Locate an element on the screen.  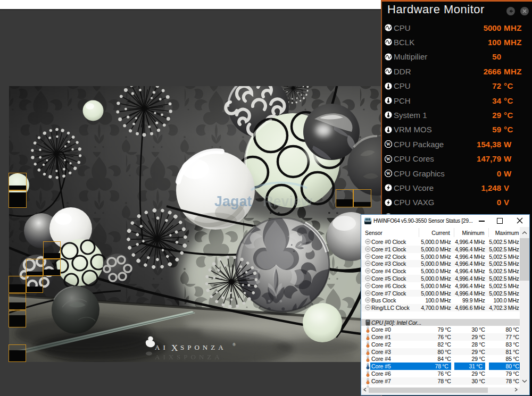
svg-text: AIXSPONZA is located at coordinates (189, 357).